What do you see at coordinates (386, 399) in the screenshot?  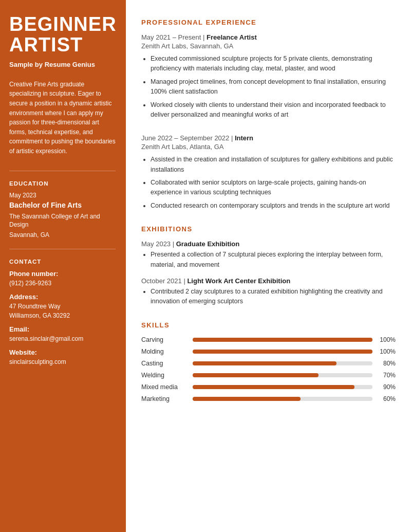 I see `skill-pct: 60%` at bounding box center [386, 399].